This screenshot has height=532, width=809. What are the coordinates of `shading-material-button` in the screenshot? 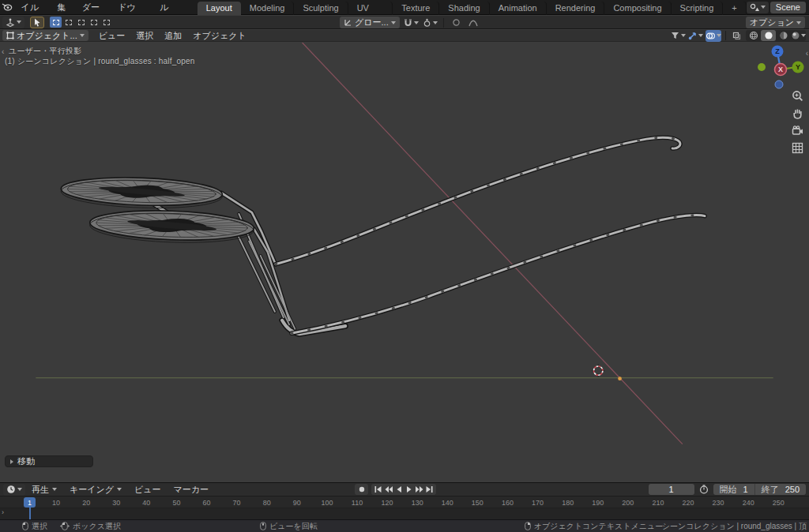 It's located at (784, 36).